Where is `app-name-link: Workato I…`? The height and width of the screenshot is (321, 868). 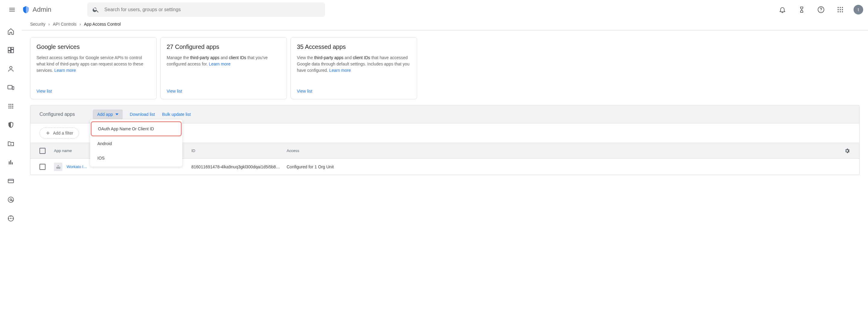 app-name-link: Workato I… is located at coordinates (77, 167).